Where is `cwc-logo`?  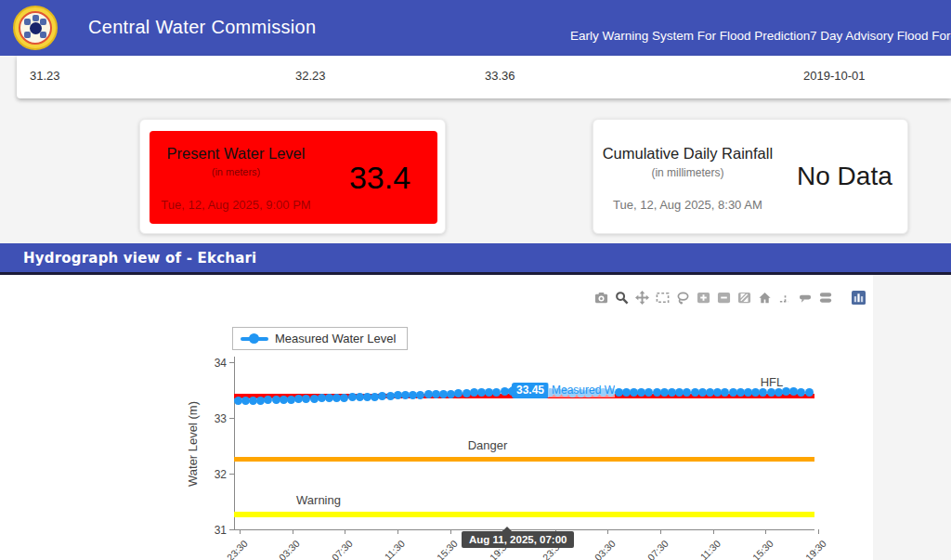 cwc-logo is located at coordinates (35, 28).